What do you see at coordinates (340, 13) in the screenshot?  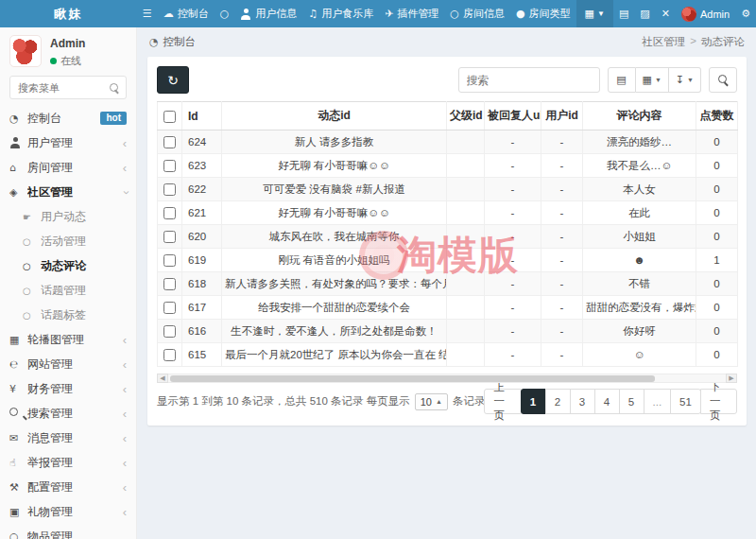 I see `nav-item-3: ♫用户食乐库` at bounding box center [340, 13].